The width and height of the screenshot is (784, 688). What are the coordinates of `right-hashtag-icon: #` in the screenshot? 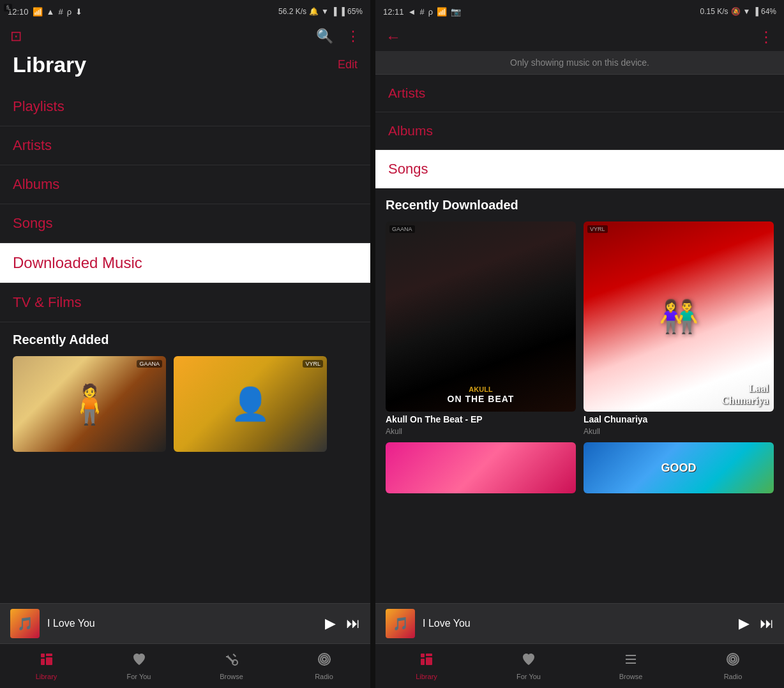 It's located at (421, 11).